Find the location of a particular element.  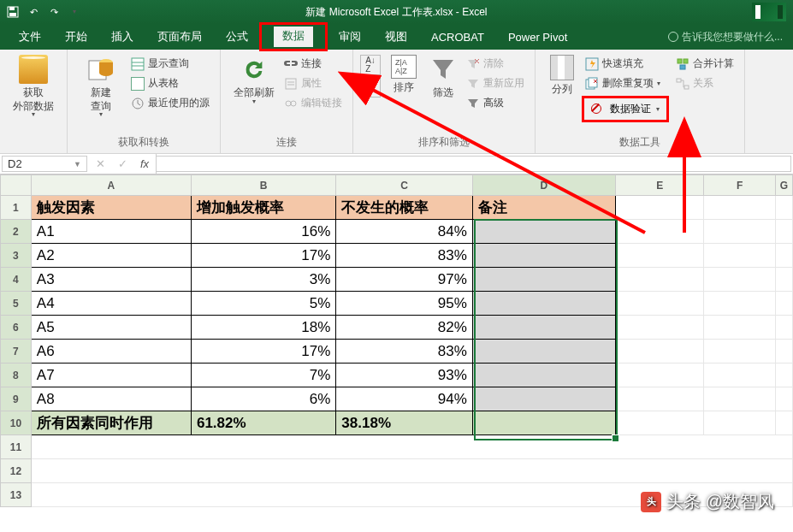

sort-desc-button: Z↓A is located at coordinates (370, 87).